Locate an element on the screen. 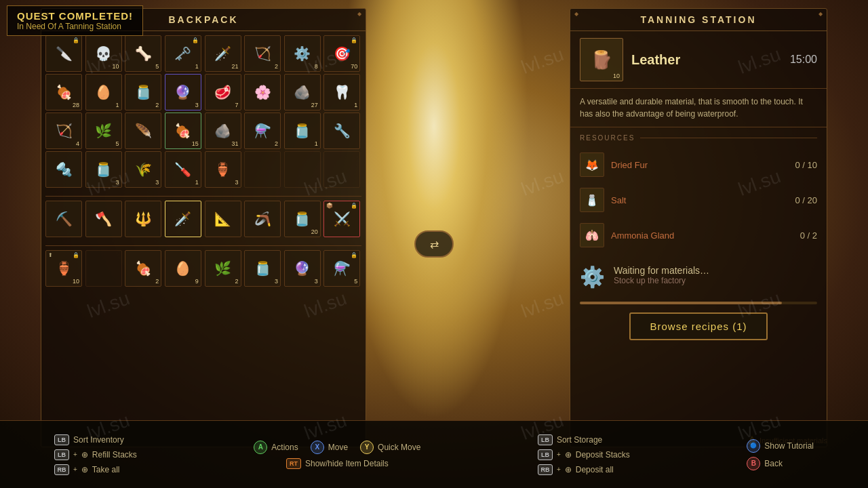 The width and height of the screenshot is (868, 488). ammonia-icon: 🫁 is located at coordinates (592, 235).